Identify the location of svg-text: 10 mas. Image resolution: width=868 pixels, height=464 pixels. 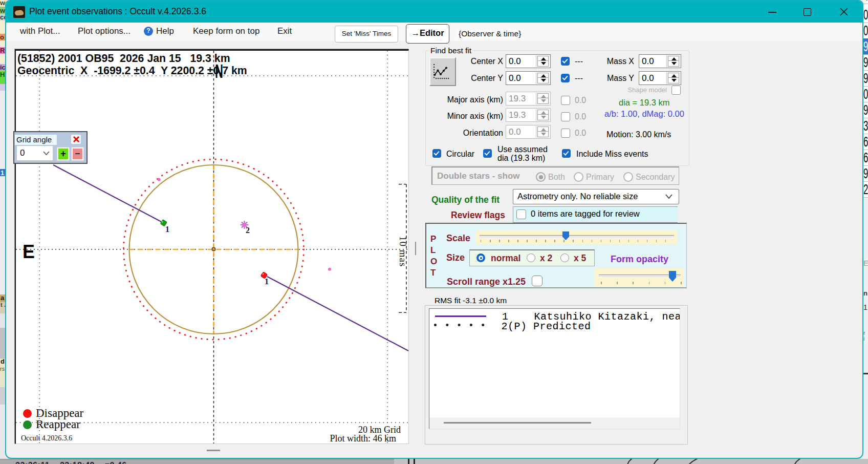
(403, 251).